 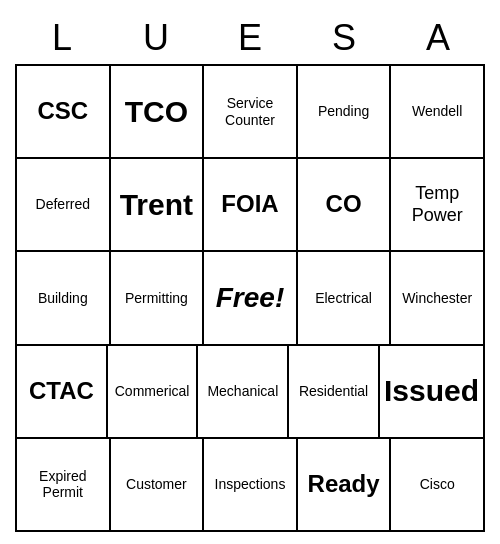 What do you see at coordinates (345, 112) in the screenshot?
I see `cell-1-4: Pending` at bounding box center [345, 112].